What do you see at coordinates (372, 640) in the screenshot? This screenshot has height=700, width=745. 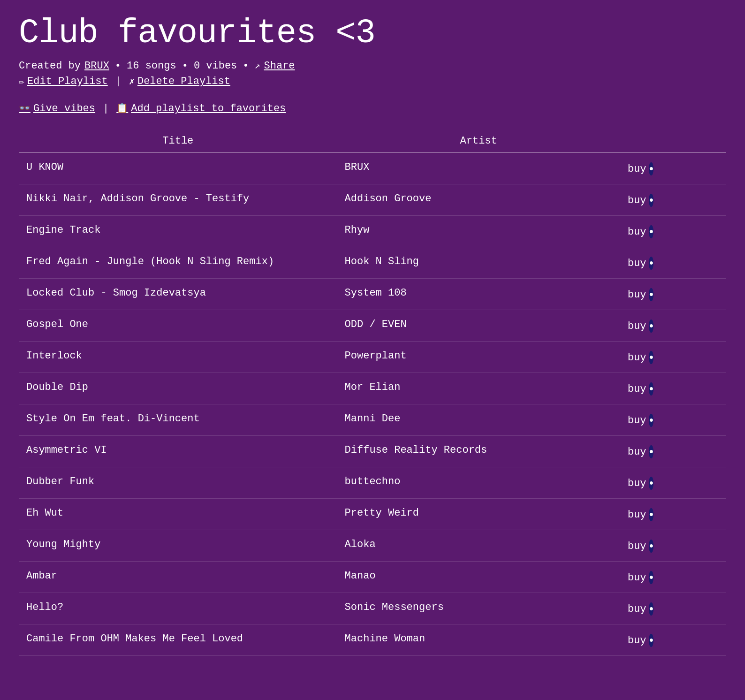 I see `table-row: Camile From OHM Makes Me Feel LovedMachi…` at bounding box center [372, 640].